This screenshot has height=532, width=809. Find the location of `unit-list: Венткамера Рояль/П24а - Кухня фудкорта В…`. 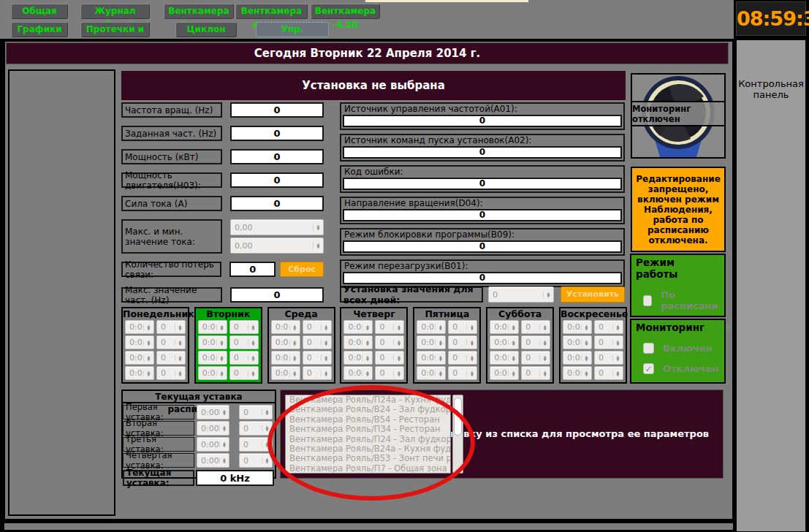

unit-list: Венткамера Рояль/П24а - Кухня фудкорта В… is located at coordinates (368, 434).